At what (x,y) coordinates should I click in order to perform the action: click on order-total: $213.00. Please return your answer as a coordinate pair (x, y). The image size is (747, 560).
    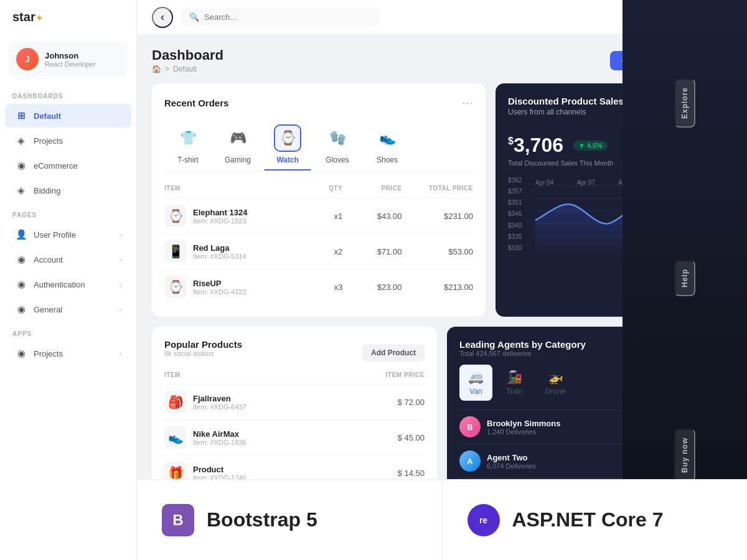
    Looking at the image, I should click on (438, 287).